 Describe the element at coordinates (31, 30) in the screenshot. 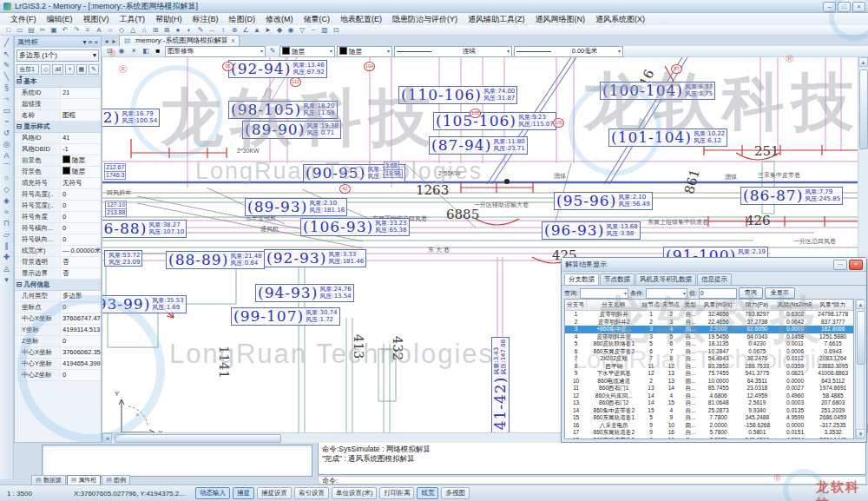

I see `toolbar-icon-3: ▤` at that location.